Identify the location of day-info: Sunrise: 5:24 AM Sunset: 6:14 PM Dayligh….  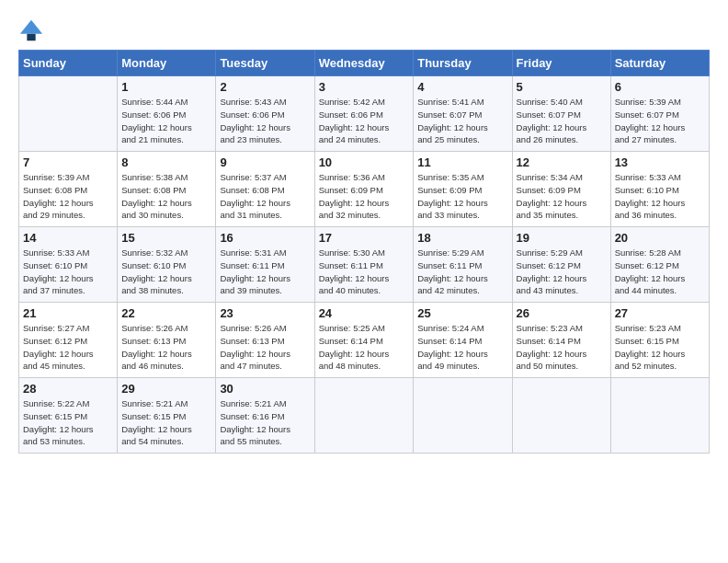
(462, 348).